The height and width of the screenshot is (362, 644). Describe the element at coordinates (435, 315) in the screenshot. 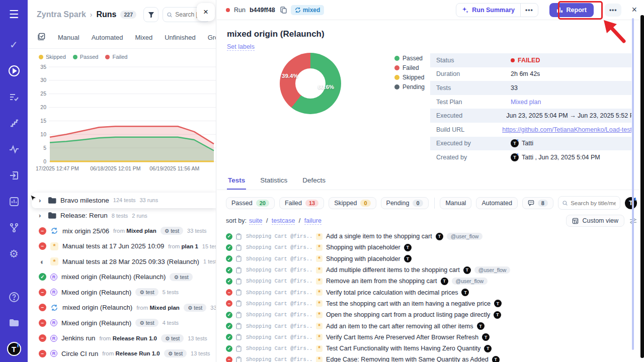

I see `test-list-item: ✓Shopping Cart @firs...*Open the shoppin…` at that location.